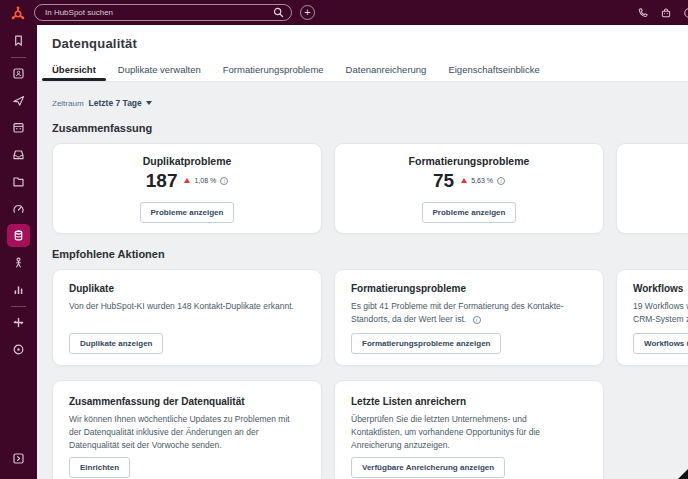  What do you see at coordinates (652, 188) in the screenshot?
I see `scan-status-card: Scannen,` at bounding box center [652, 188].